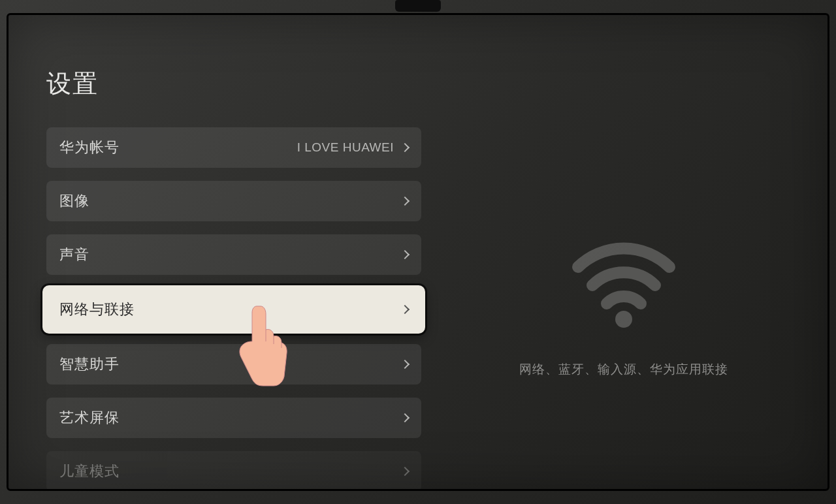  Describe the element at coordinates (97, 309) in the screenshot. I see `menu-item-label: 网络与联接` at that location.